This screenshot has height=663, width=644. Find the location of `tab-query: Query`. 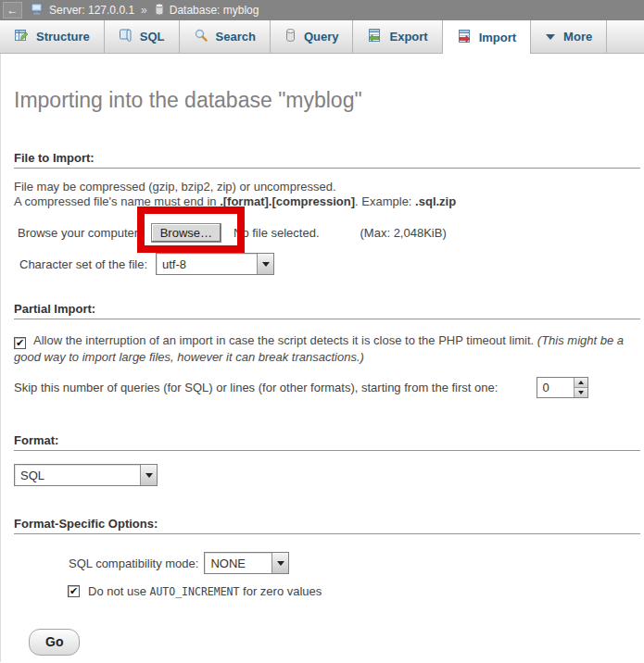

tab-query: Query is located at coordinates (312, 37).